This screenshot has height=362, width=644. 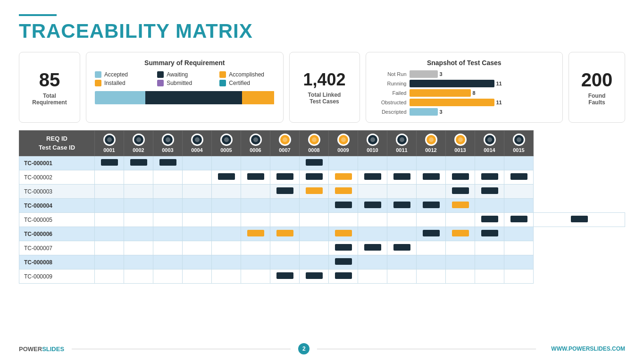 I want to click on matrix-row-id: TC-000007, so click(x=57, y=248).